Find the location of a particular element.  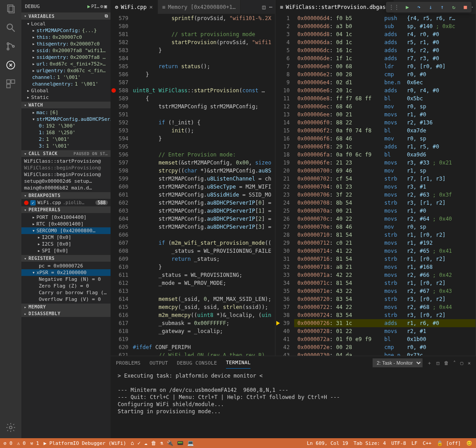

status-item: LF is located at coordinates (414, 443).